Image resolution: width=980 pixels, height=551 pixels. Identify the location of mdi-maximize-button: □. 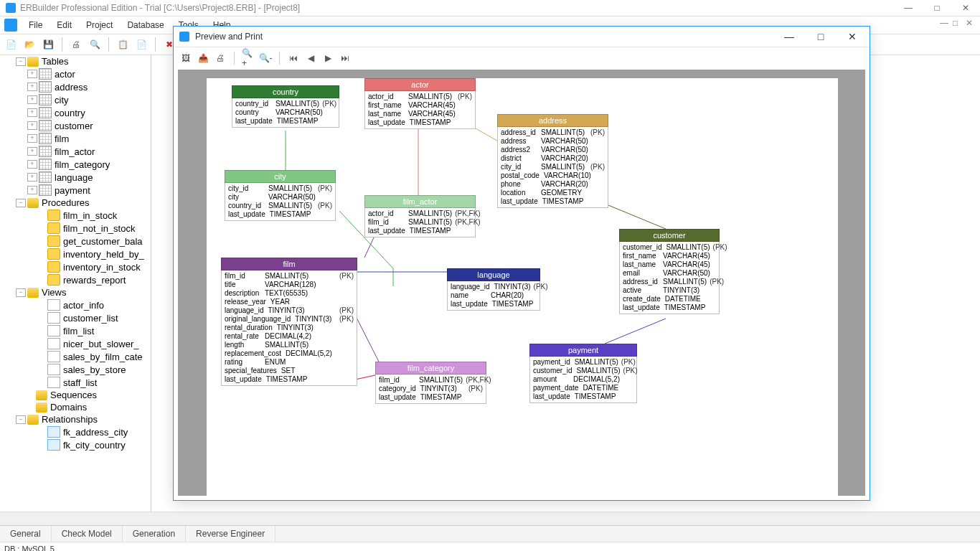
(958, 24).